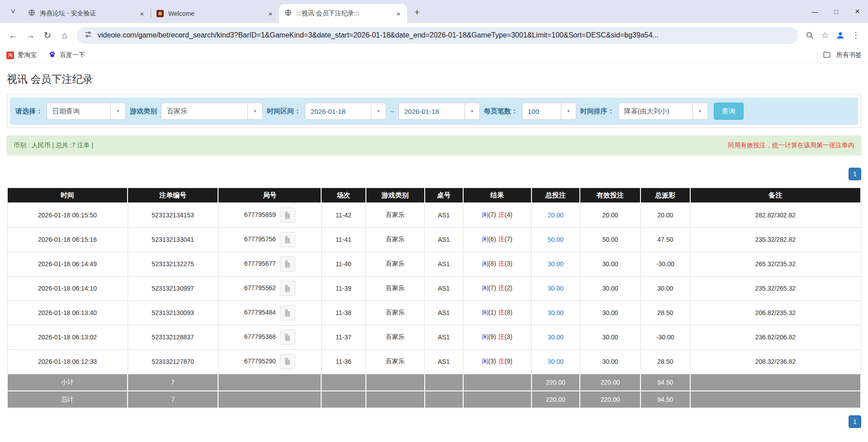 The width and height of the screenshot is (868, 442). What do you see at coordinates (88, 35) in the screenshot?
I see `site-settings-icon` at bounding box center [88, 35].